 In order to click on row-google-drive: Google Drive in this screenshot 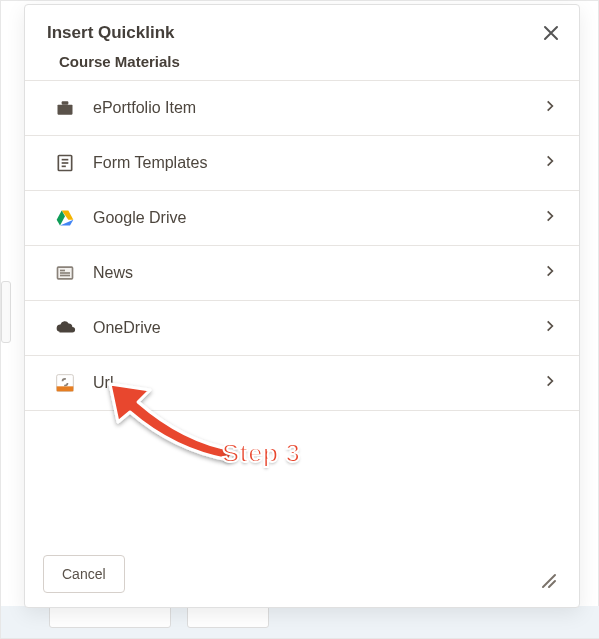, I will do `click(302, 218)`.